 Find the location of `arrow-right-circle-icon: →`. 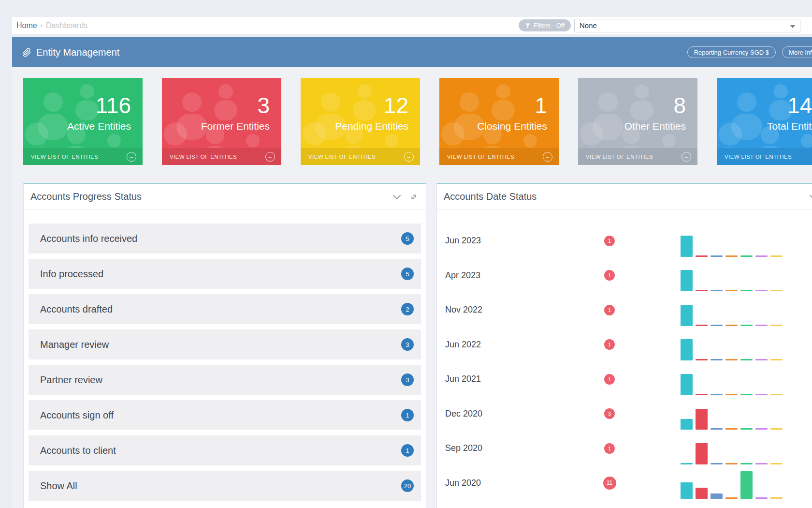

arrow-right-circle-icon: → is located at coordinates (548, 157).